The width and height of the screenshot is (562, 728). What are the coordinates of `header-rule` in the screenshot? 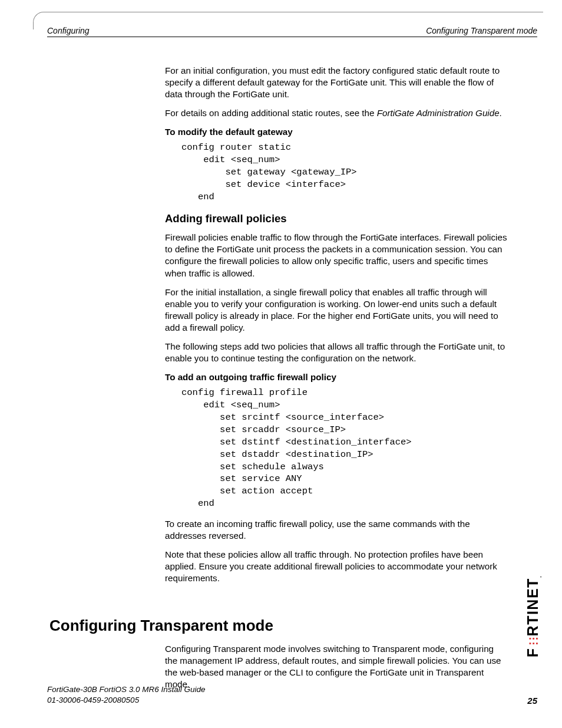 It's located at (292, 37).